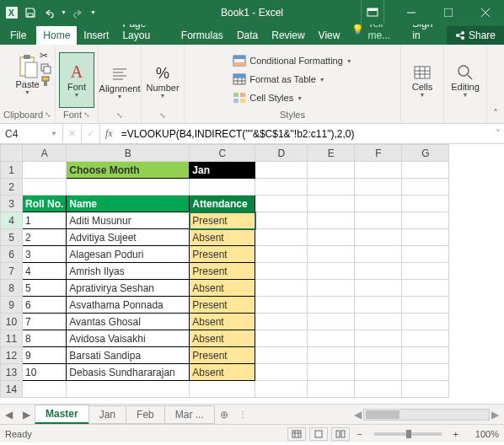 The width and height of the screenshot is (504, 445). I want to click on tab-scroll-icon: ⋮, so click(243, 415).